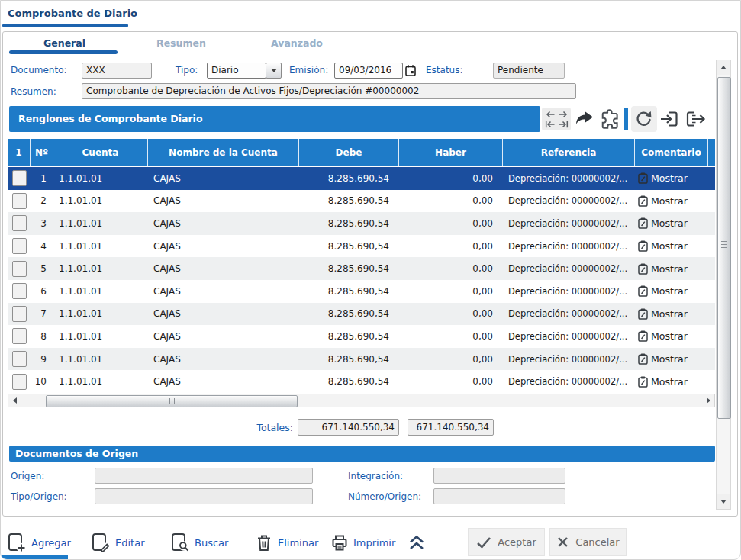  What do you see at coordinates (499, 496) in the screenshot?
I see `numero-origen-field` at bounding box center [499, 496].